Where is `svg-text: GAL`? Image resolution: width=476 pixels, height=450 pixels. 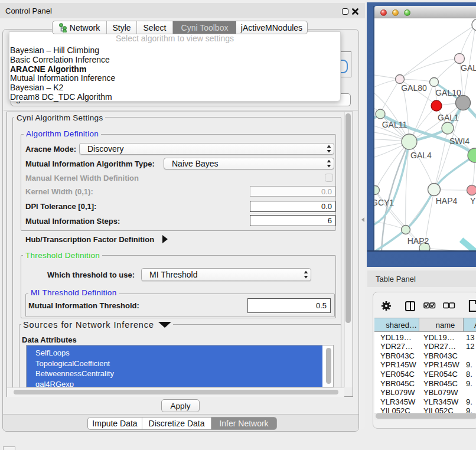
svg-text: GAL is located at coordinates (468, 68).